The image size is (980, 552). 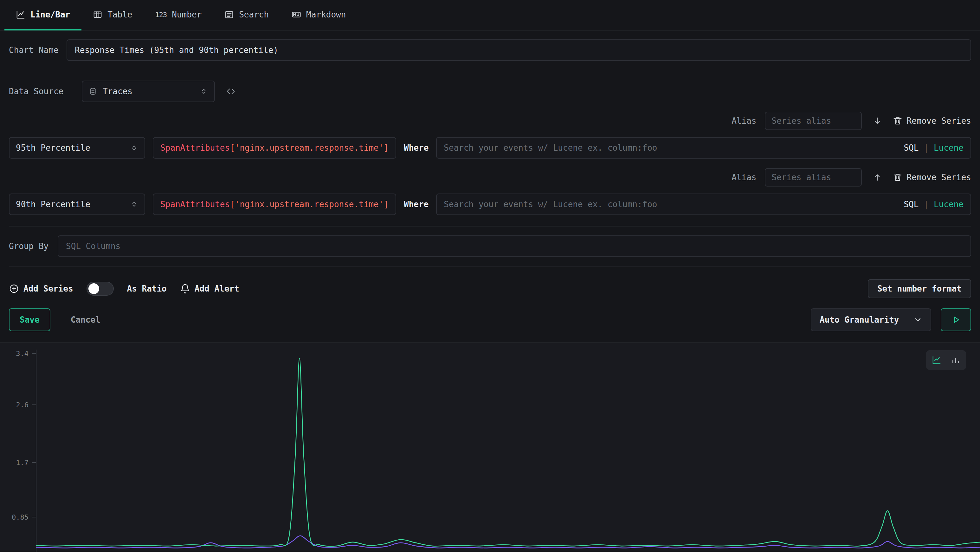 I want to click on chart-name-row: Chart Name, so click(x=490, y=50).